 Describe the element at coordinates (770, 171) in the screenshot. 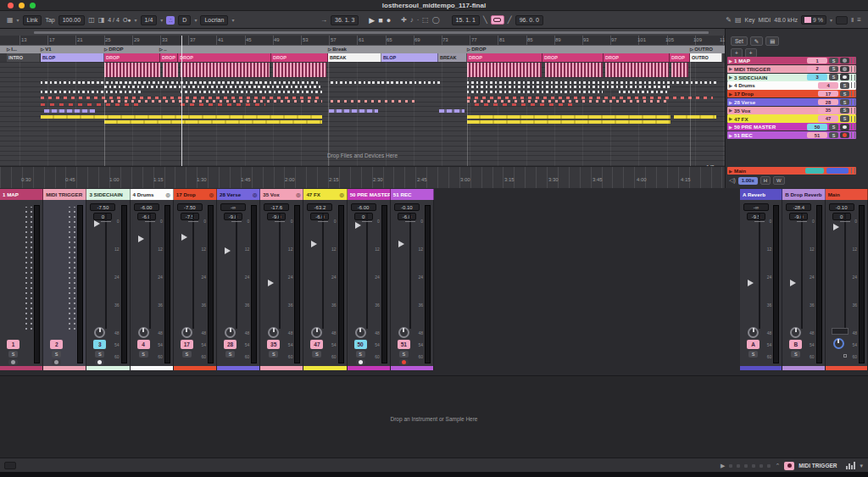

I see `main-track-name: Main` at that location.